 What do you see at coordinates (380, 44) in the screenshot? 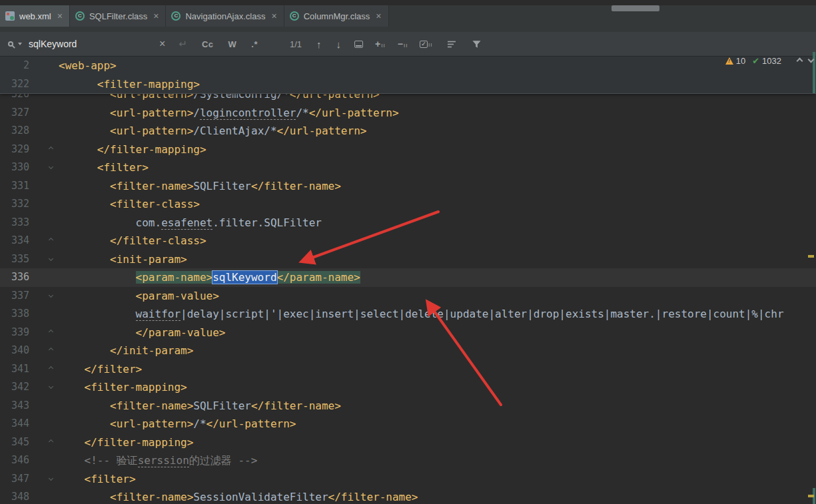
I see `add-occurrence-button: +II` at bounding box center [380, 44].